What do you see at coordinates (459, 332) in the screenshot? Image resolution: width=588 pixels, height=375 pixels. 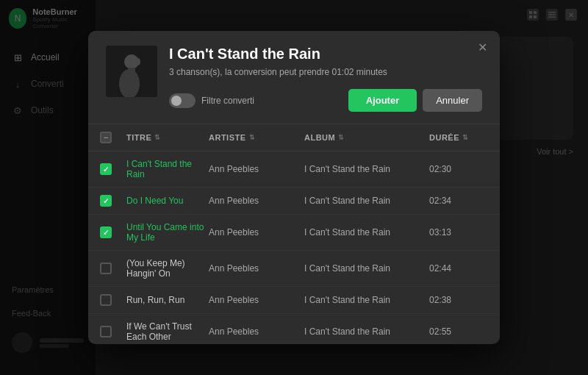 I see `row-duration-6: 02:55` at bounding box center [459, 332].